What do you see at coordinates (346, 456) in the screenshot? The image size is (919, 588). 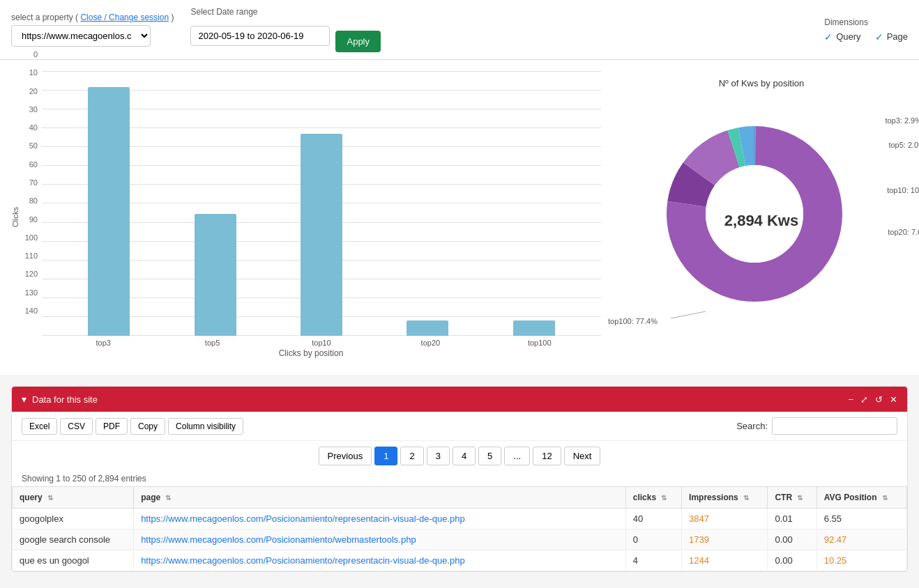 I see `previous-button: Previous` at bounding box center [346, 456].